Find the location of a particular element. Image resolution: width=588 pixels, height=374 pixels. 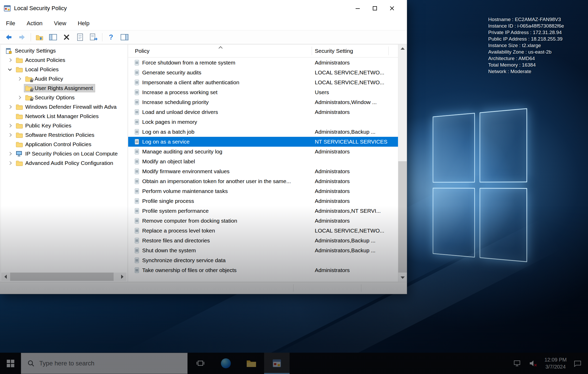

maximize-button is located at coordinates (375, 8).